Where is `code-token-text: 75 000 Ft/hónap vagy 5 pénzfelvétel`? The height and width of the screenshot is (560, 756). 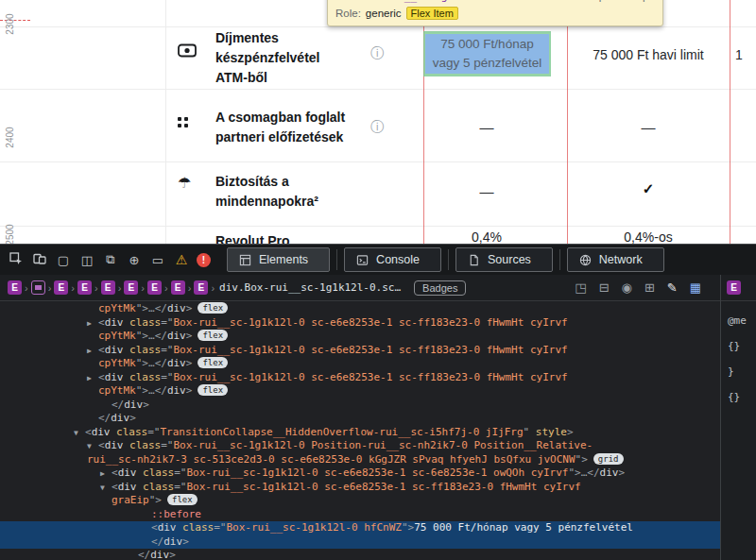 code-token-text: 75 000 Ft/hónap vagy 5 pénzfelvétel is located at coordinates (524, 527).